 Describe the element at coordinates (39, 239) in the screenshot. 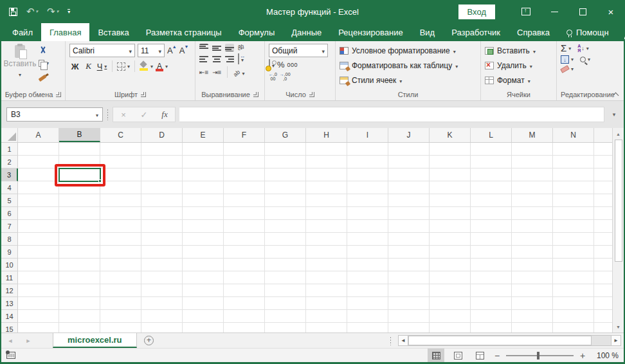

I see `cell-A8` at that location.